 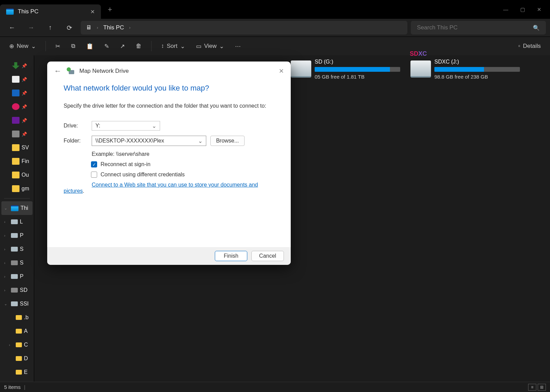 I want to click on new-button: ⊕ New ⌄, so click(x=23, y=46).